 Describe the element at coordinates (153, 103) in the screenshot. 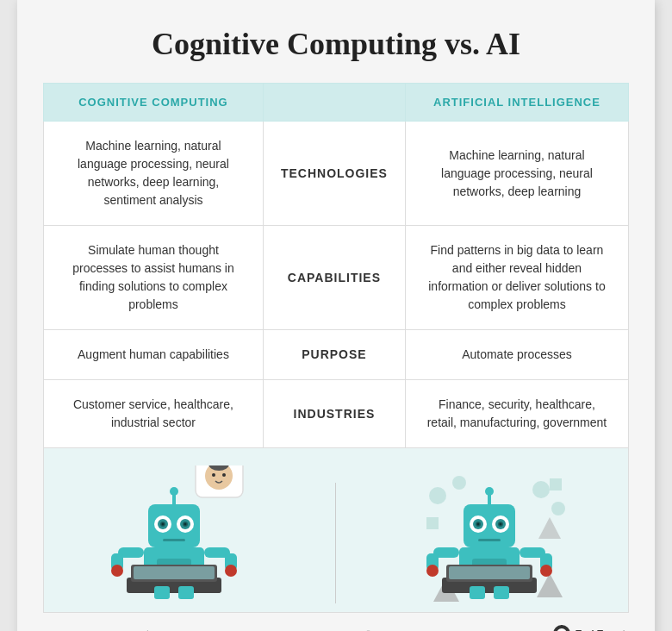

I see `left-header: COGNITIVE COMPUTING` at that location.